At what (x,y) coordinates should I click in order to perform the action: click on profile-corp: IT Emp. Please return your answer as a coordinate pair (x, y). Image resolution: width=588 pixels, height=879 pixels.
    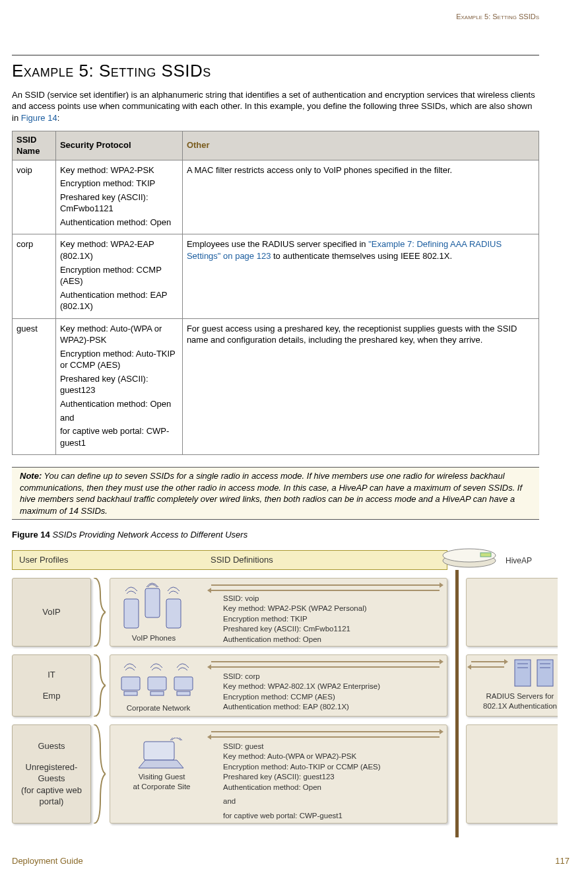
    Looking at the image, I should click on (51, 686).